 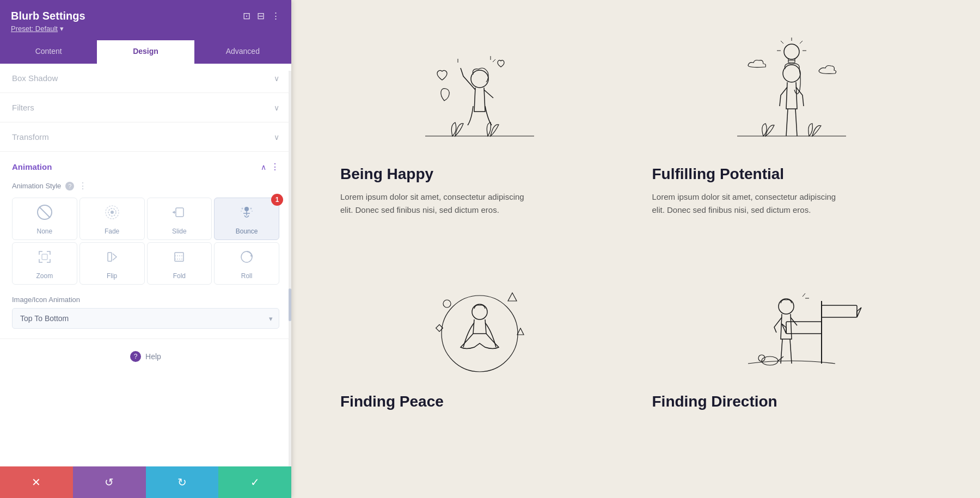 What do you see at coordinates (36, 482) in the screenshot?
I see `cancel-icon: ✕` at bounding box center [36, 482].